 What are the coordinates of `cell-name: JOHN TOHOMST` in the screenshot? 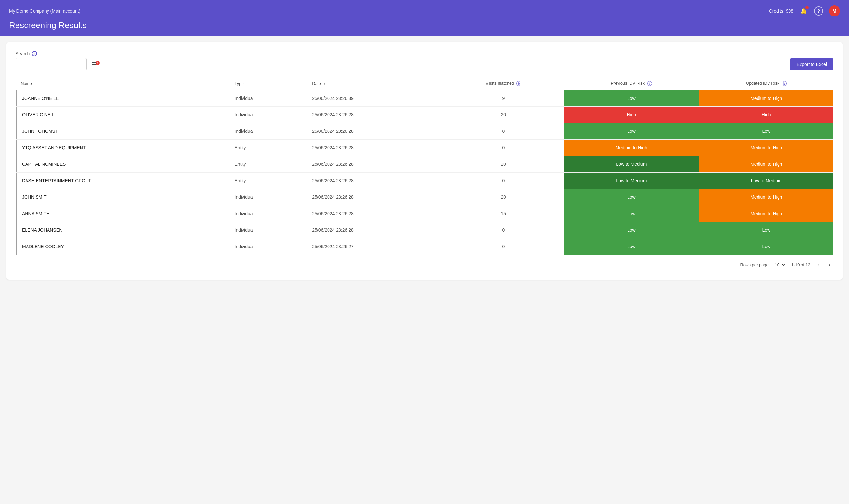 It's located at (122, 131).